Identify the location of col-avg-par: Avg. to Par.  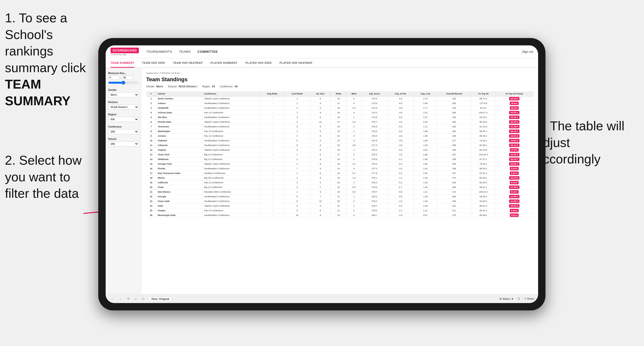
(400, 94).